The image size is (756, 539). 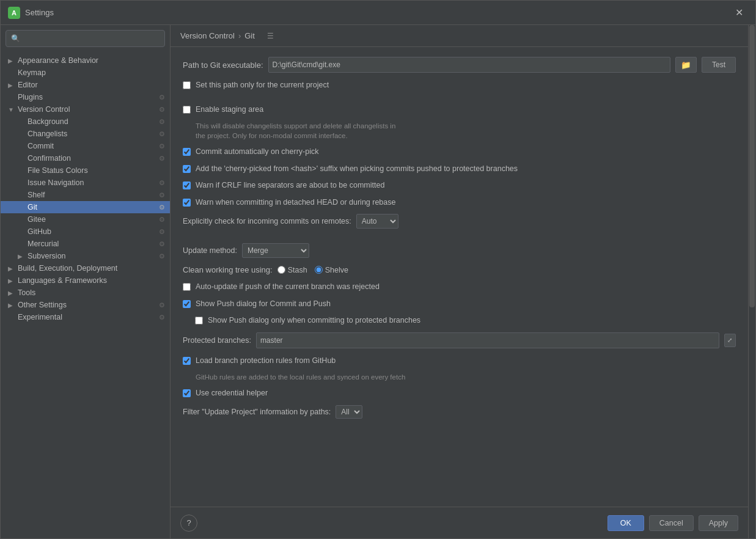 I want to click on window-title: Settings, so click(x=378, y=12).